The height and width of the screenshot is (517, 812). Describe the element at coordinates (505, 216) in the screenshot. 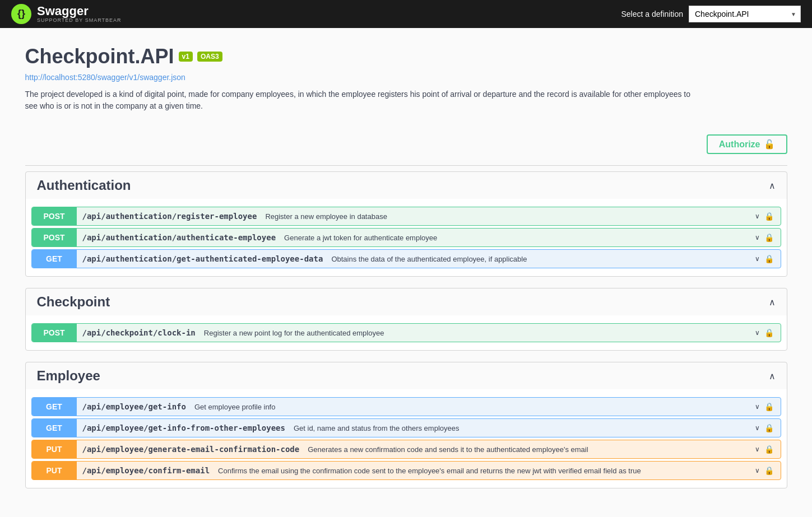

I see `endpoint-description: Register a new employee in database` at that location.